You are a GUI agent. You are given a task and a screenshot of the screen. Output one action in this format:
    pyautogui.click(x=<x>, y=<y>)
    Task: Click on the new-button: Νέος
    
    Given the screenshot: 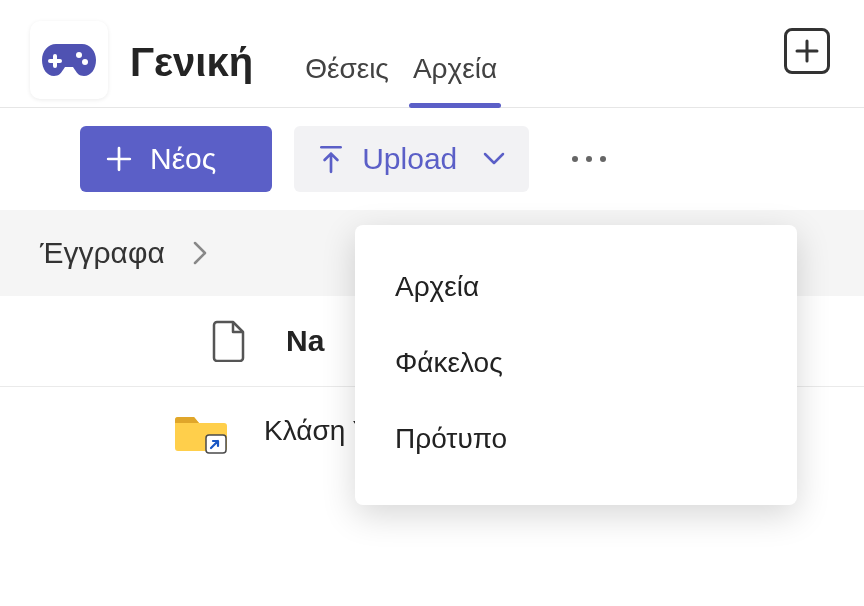 What is the action you would take?
    pyautogui.click(x=176, y=159)
    